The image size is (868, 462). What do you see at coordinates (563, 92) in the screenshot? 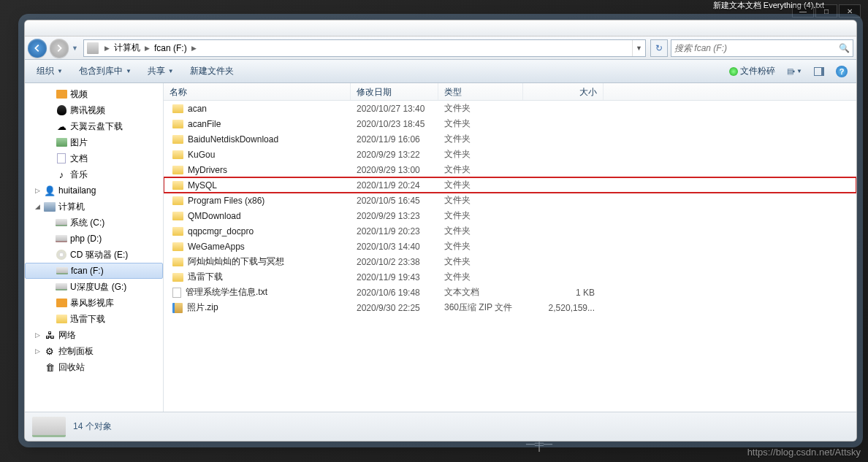
I see `column-header-size: 大小` at bounding box center [563, 92].